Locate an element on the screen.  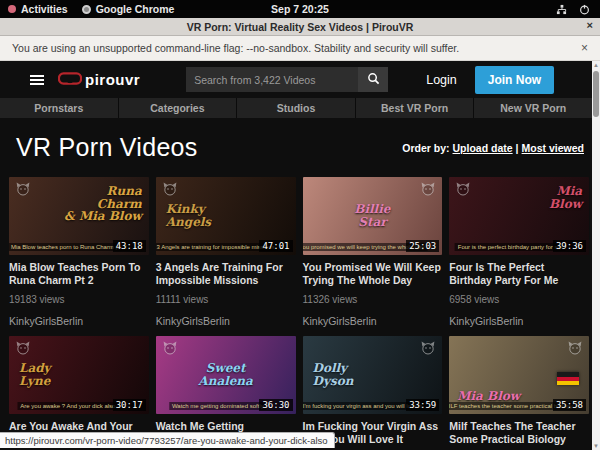
warning-close-icon: × is located at coordinates (584, 48).